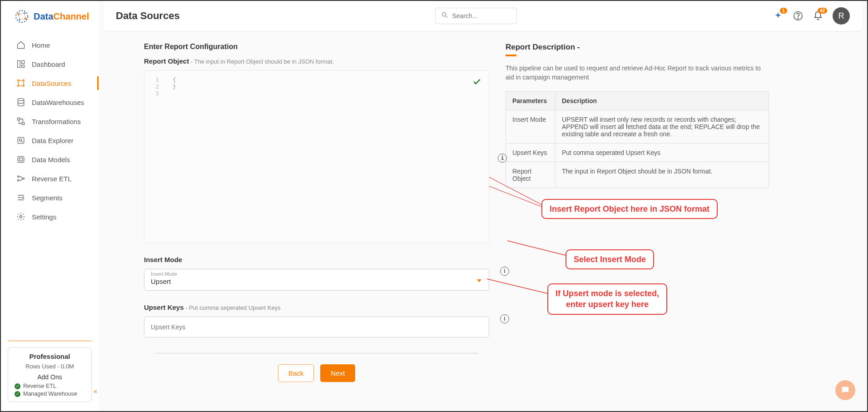  Describe the element at coordinates (21, 83) in the screenshot. I see `datasources-icon` at that location.